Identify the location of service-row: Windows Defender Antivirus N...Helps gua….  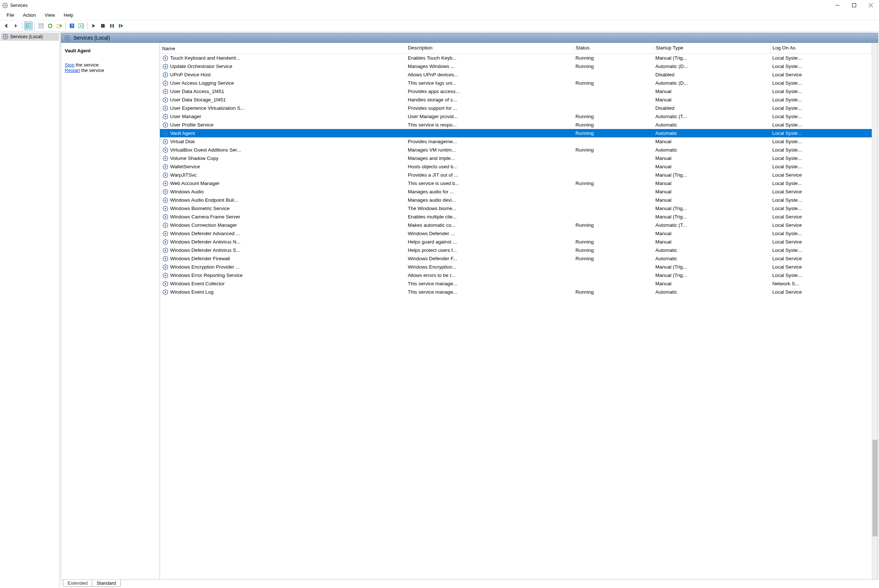
(516, 242).